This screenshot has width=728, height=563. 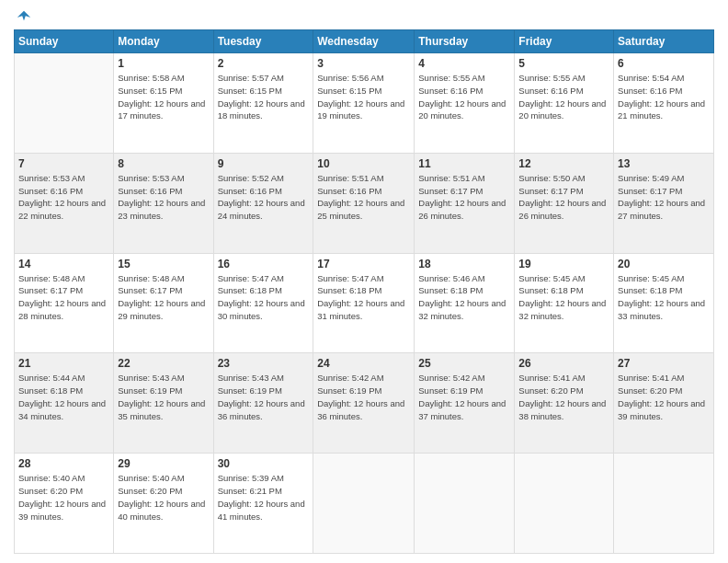 I want to click on table-row: 10 Sunrise: 5:51 AMSunset: 6:16 PMDaylig…, so click(x=364, y=202).